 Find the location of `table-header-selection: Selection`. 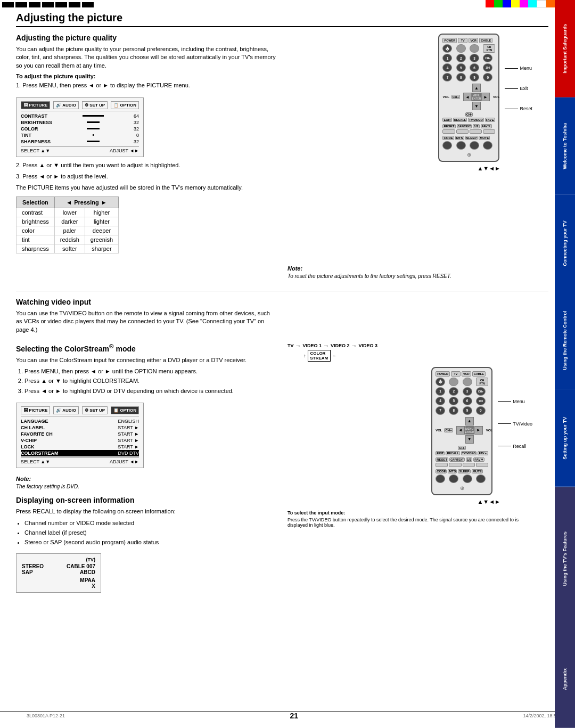

table-header-selection: Selection is located at coordinates (36, 202).